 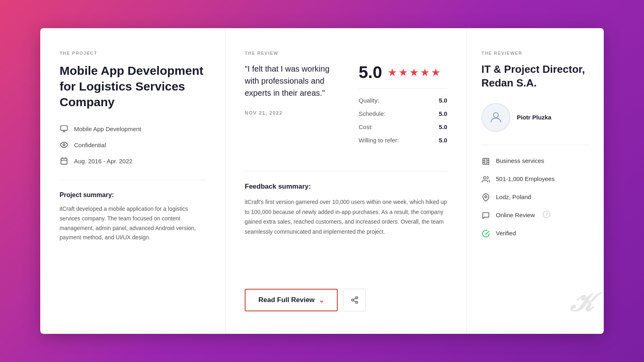 I want to click on score-refer-value: 5.0, so click(x=443, y=140).